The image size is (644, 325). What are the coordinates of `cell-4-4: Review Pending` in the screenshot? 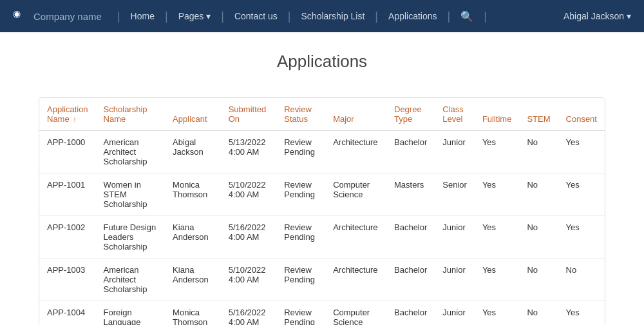 It's located at (301, 313).